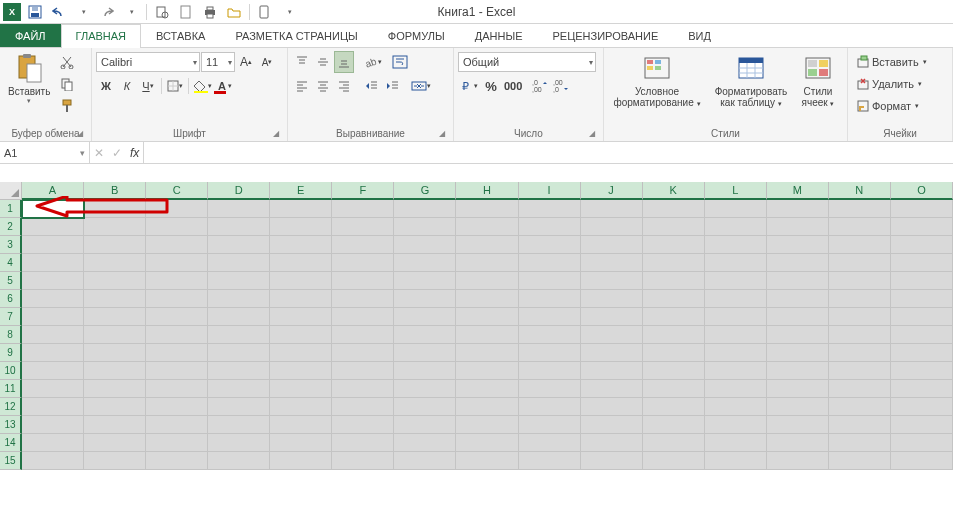 This screenshot has width=953, height=506. I want to click on column-header: M, so click(798, 191).